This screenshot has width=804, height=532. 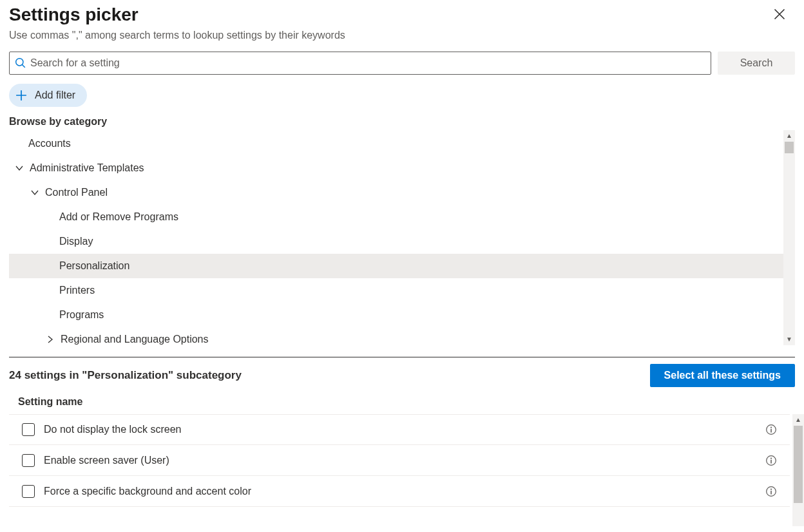 What do you see at coordinates (402, 357) in the screenshot?
I see `divider` at bounding box center [402, 357].